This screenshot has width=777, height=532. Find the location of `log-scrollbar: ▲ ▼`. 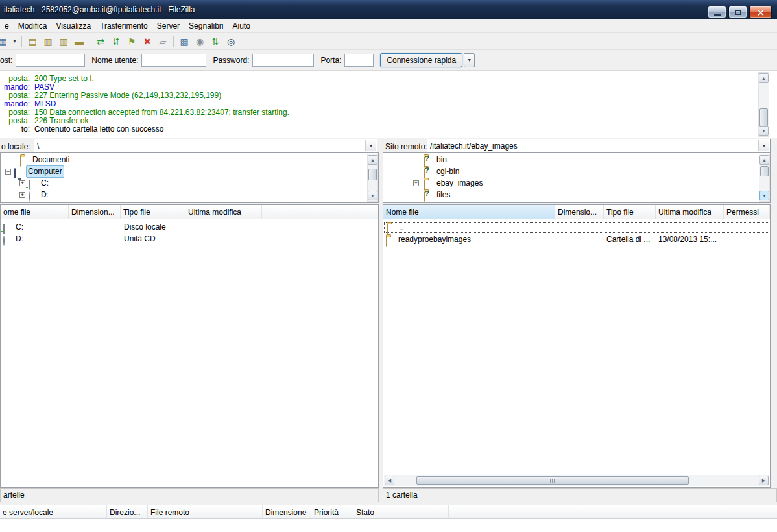

log-scrollbar: ▲ ▼ is located at coordinates (764, 104).